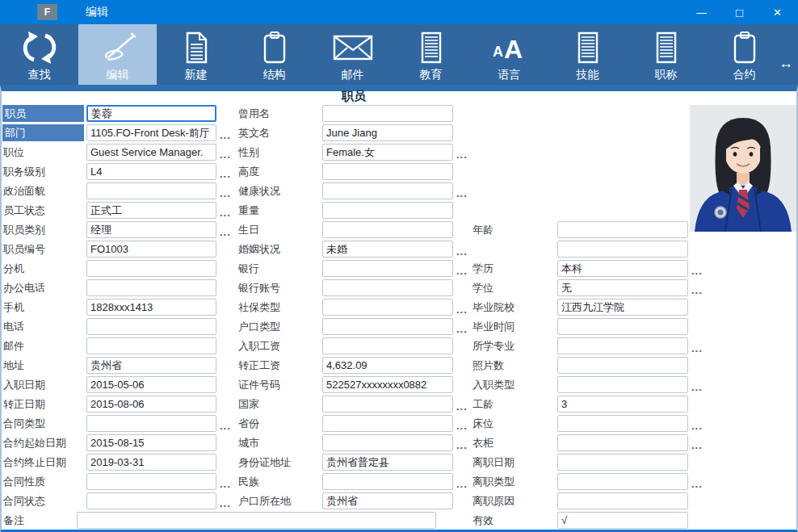 The width and height of the screenshot is (798, 532). I want to click on field-label: 照片数, so click(488, 365).